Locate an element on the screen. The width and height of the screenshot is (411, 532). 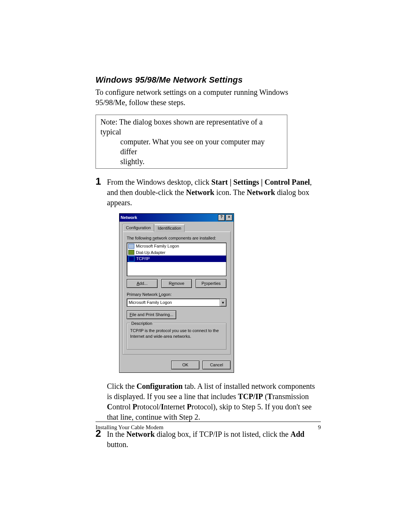
footer-chapter: Installing Your Cable Modem is located at coordinates (129, 427).